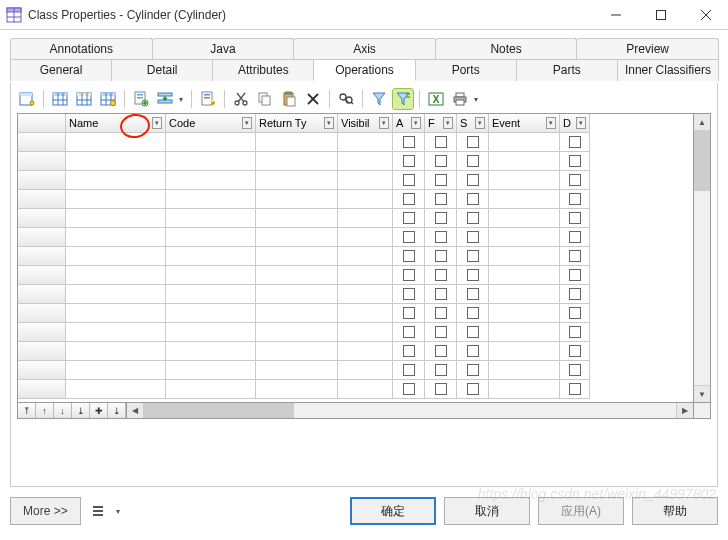  What do you see at coordinates (60, 99) in the screenshot?
I see `grid1-icon` at bounding box center [60, 99].